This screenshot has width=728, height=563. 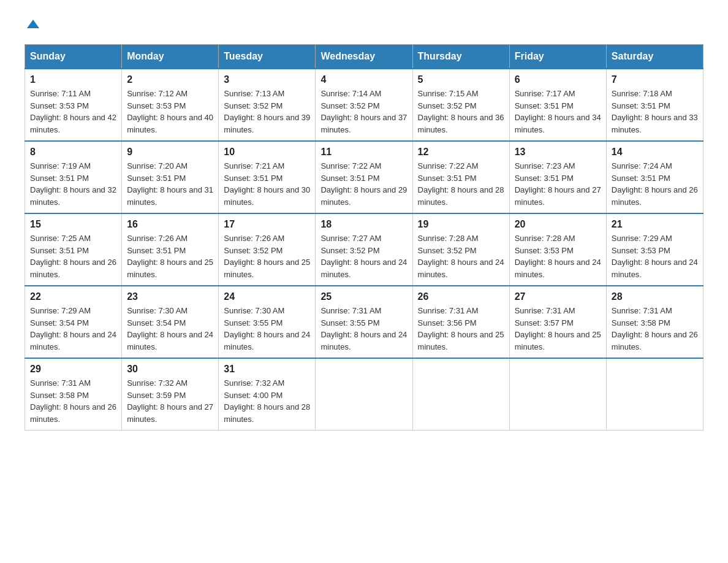 I want to click on day-of-week-thursday: Thursday, so click(x=461, y=57).